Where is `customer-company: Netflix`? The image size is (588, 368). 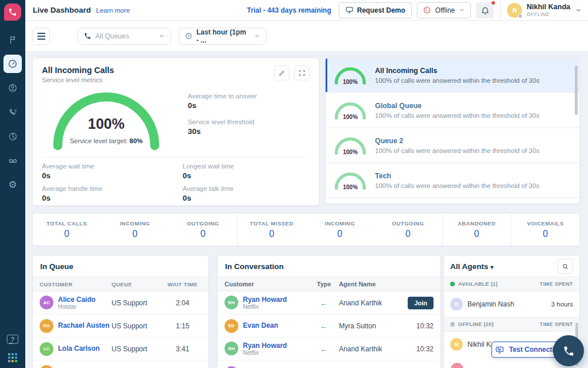 customer-company: Netflix is located at coordinates (265, 307).